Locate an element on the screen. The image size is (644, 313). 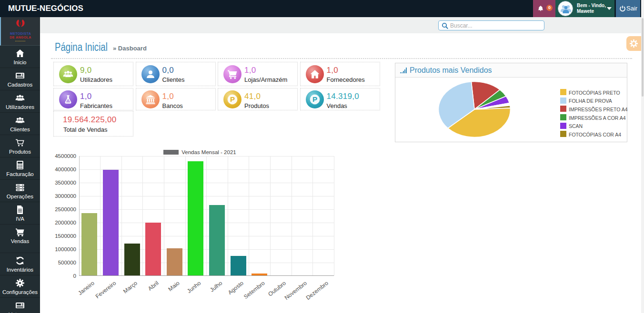
pie-panel-body: FOTOCÓPIAS PRETOFOLHA DE PROVAIMPRESSÕES… is located at coordinates (511, 110).